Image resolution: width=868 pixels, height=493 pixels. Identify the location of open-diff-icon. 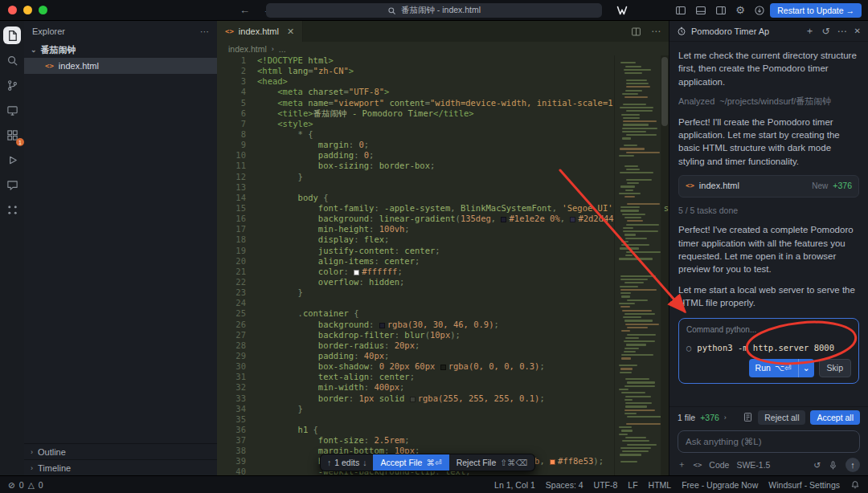
(747, 418).